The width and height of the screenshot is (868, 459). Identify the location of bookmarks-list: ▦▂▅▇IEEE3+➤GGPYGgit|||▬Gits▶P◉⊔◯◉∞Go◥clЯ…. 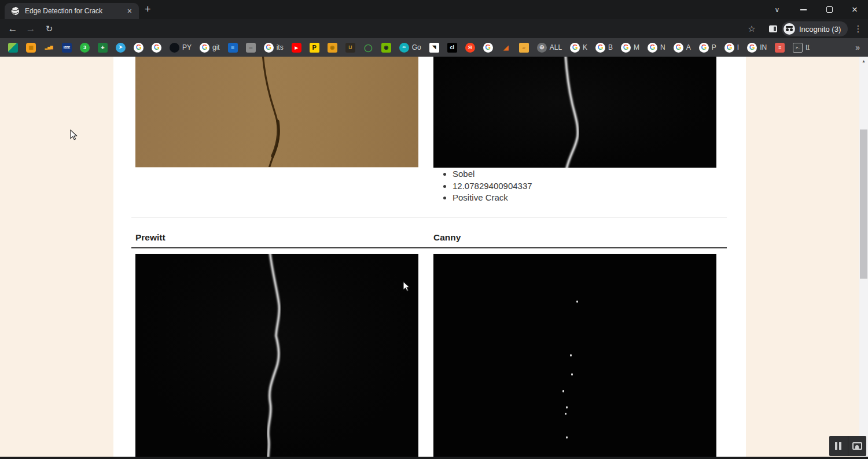
(409, 47).